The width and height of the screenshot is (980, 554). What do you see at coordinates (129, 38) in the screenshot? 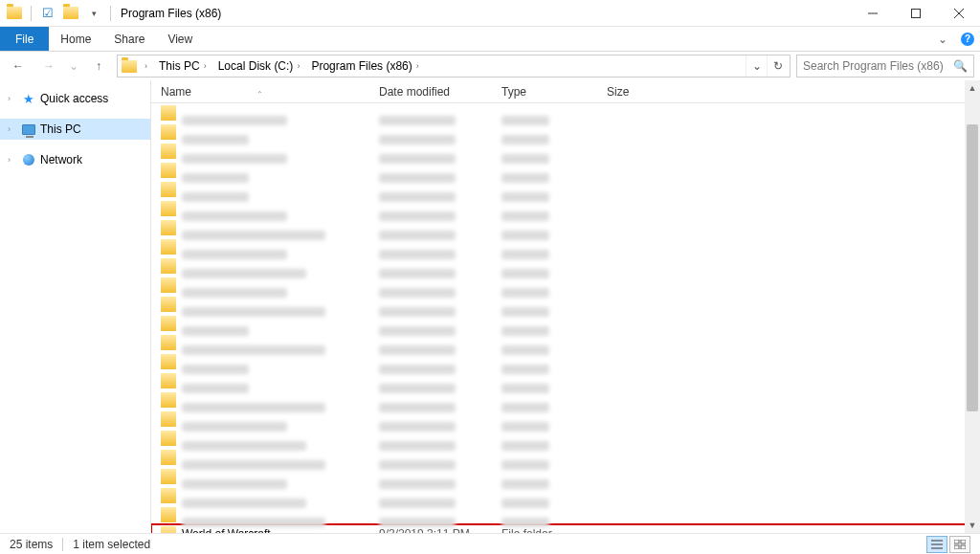
I see `share-tab: Share` at bounding box center [129, 38].